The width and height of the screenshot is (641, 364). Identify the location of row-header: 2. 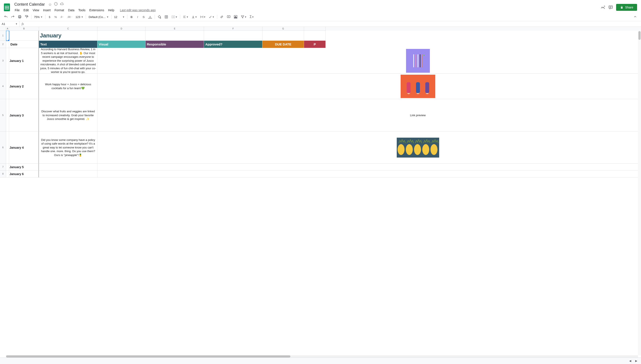
(3, 44).